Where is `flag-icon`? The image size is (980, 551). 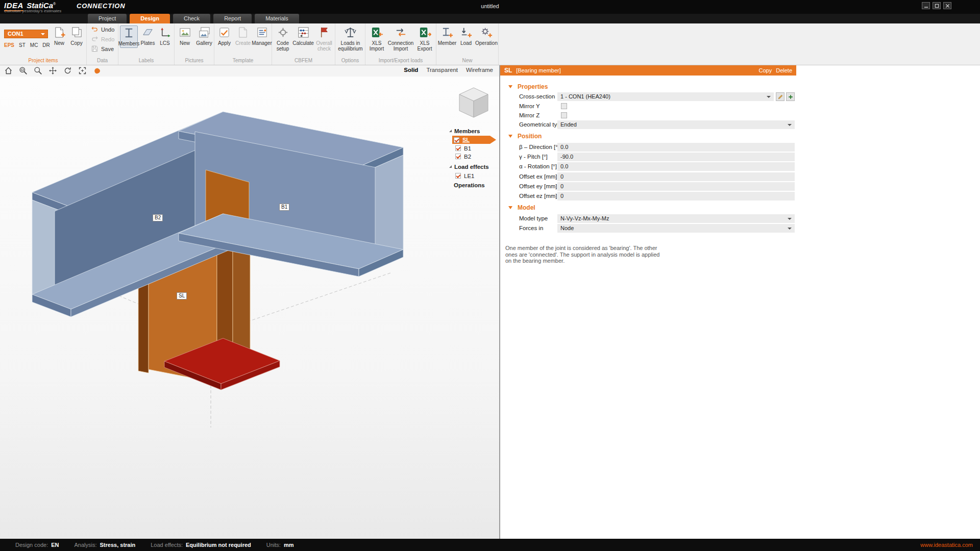
flag-icon is located at coordinates (325, 33).